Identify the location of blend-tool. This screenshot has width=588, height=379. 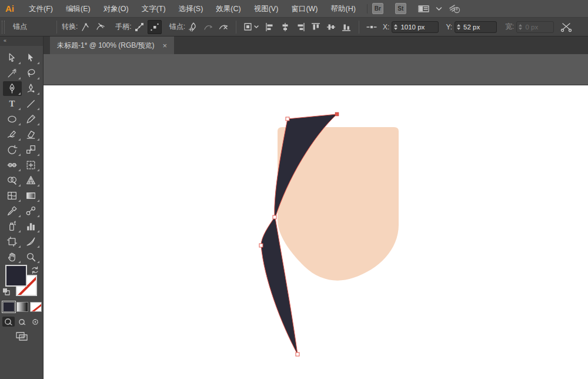
(31, 211).